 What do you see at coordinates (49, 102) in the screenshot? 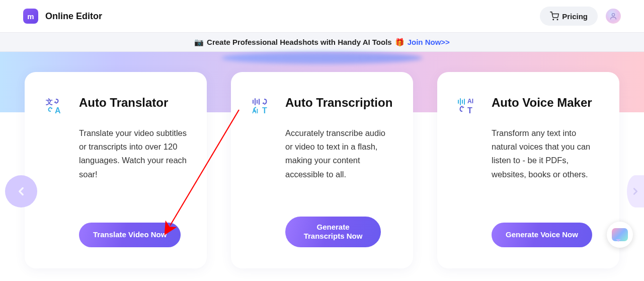
I see `svg-text: 文` at bounding box center [49, 102].